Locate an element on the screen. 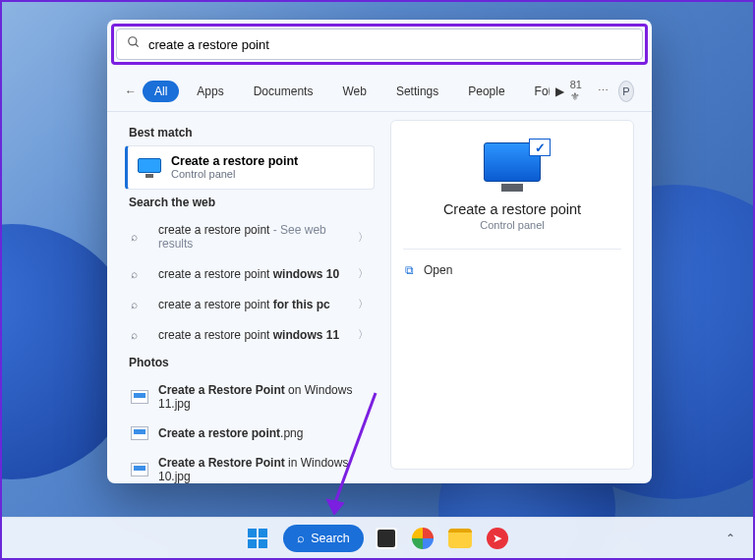  windows-logo-icon is located at coordinates (258, 538).